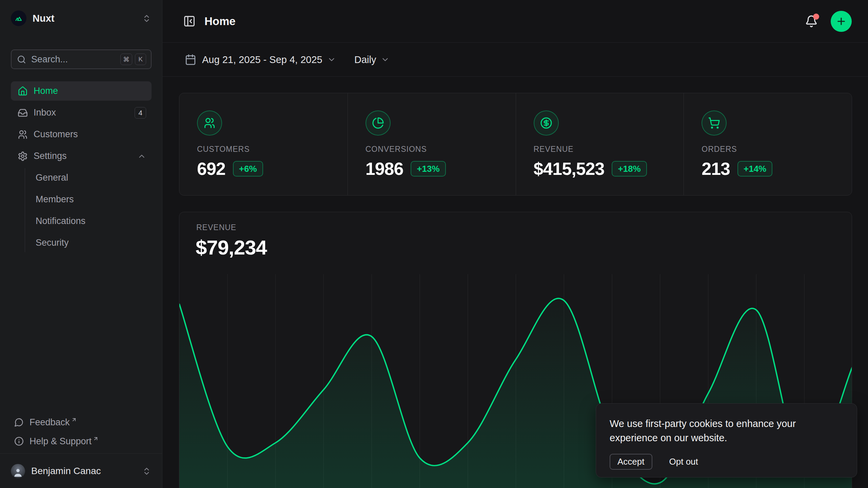 This screenshot has width=868, height=488. What do you see at coordinates (755, 169) in the screenshot?
I see `stat-delta-badge: +14%` at bounding box center [755, 169].